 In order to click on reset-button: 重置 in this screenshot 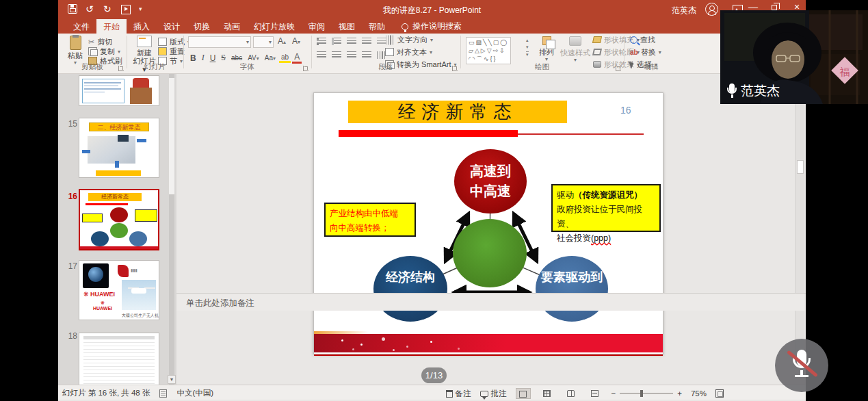, I will do `click(174, 51)`.